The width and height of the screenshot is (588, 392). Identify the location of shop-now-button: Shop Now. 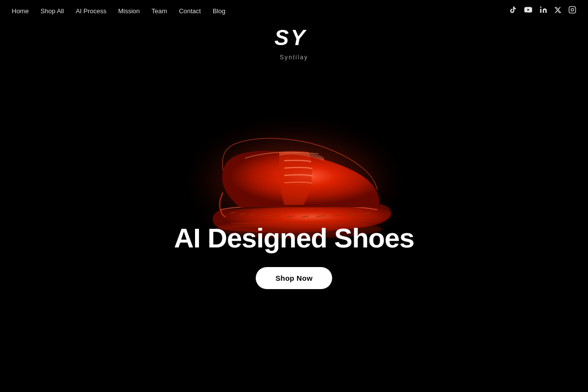
(294, 278).